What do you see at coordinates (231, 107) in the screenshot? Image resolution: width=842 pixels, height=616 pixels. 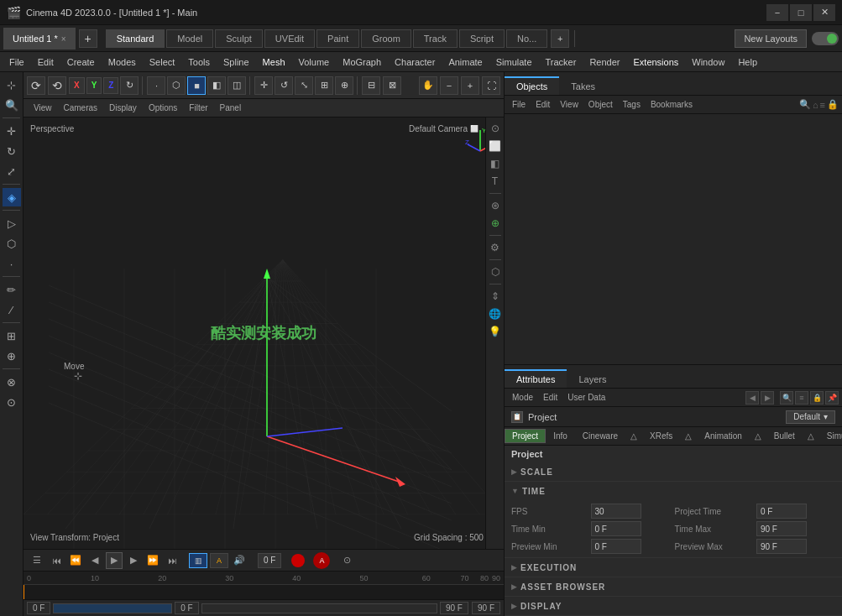 I see `vp-menu-panel: Panel` at bounding box center [231, 107].